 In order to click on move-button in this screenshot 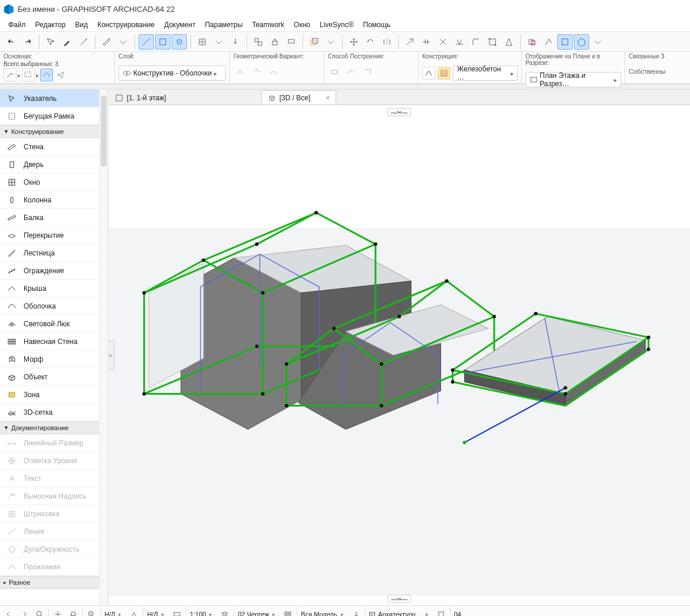, I will do `click(354, 42)`.